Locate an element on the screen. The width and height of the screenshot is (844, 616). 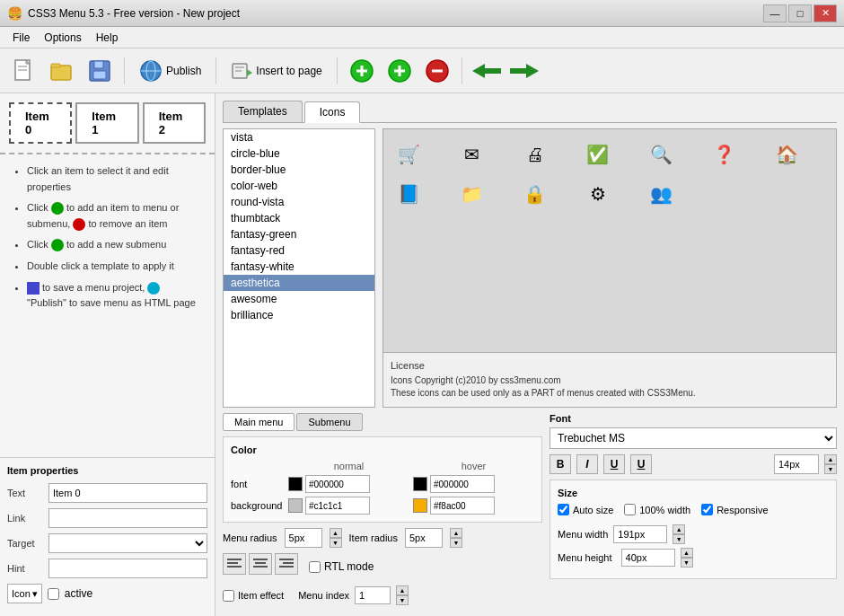
help-line-4: Double click a template to apply it is located at coordinates (115, 267).